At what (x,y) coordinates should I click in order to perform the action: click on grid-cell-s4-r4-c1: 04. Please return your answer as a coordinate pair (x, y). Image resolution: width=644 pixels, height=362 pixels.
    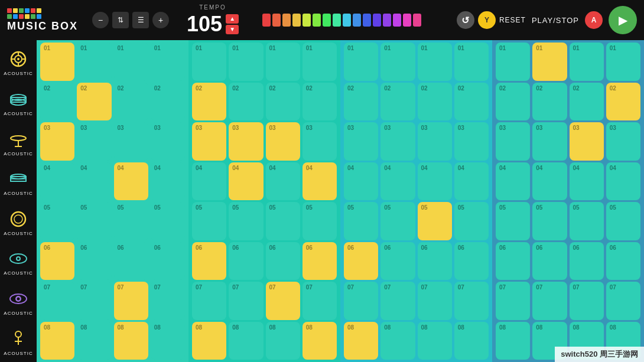
    Looking at the image, I should click on (513, 182).